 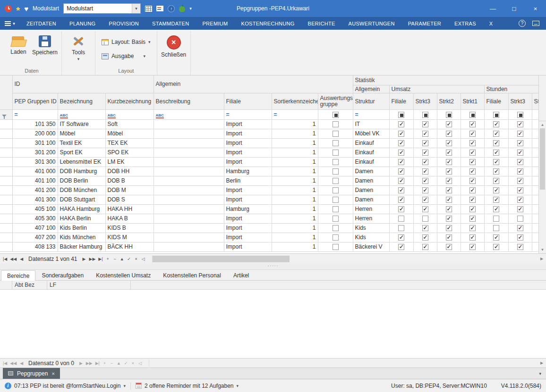 I want to click on nav-edit-button: ▲, so click(x=119, y=363).